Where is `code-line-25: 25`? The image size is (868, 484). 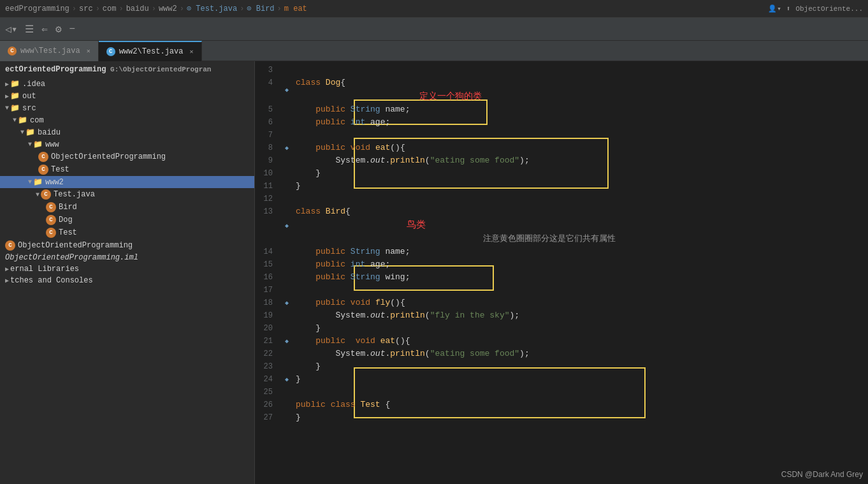 code-line-25: 25 is located at coordinates (561, 392).